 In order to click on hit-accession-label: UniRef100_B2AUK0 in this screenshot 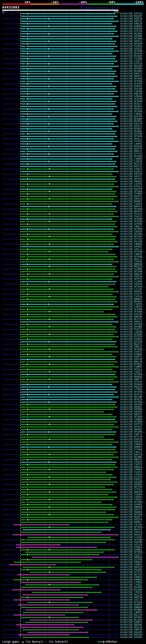, I will do `click(131, 29)`.